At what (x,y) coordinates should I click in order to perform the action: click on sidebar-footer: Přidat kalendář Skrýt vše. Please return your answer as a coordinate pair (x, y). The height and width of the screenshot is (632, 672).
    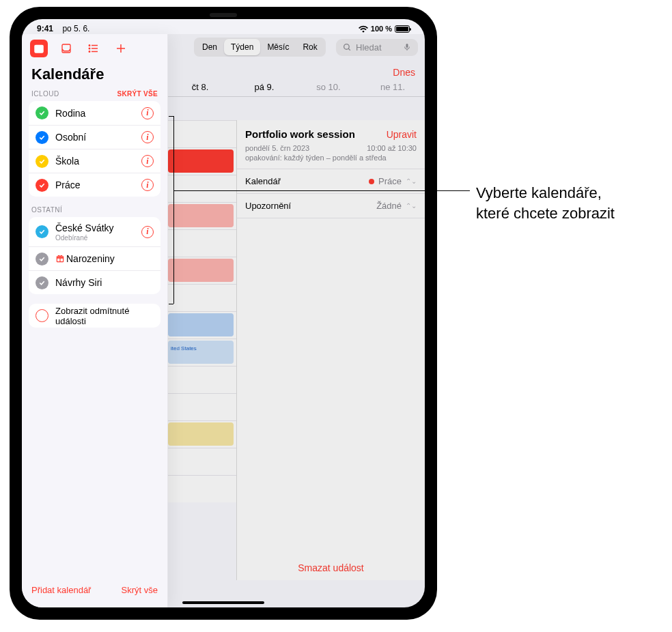
    Looking at the image, I should click on (94, 592).